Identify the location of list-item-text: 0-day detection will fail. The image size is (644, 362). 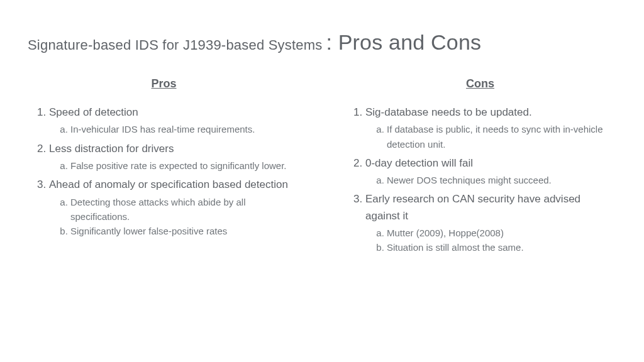
(419, 163).